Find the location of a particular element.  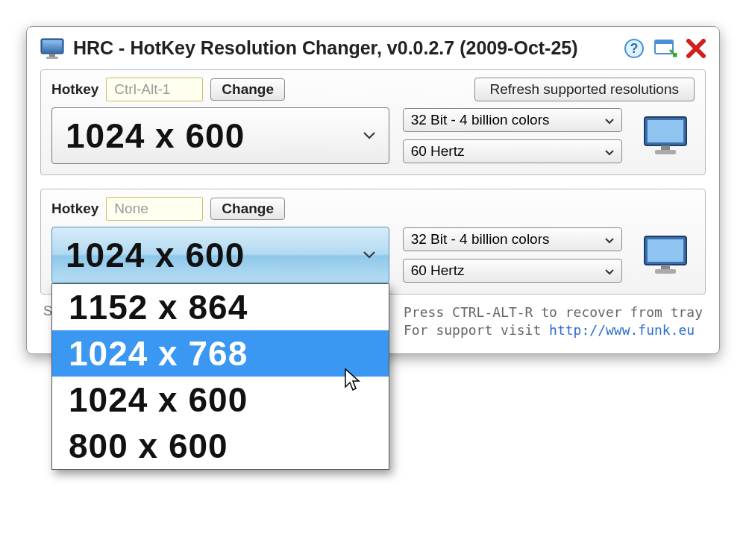

resolution-option: 1024 x 600 is located at coordinates (221, 379).